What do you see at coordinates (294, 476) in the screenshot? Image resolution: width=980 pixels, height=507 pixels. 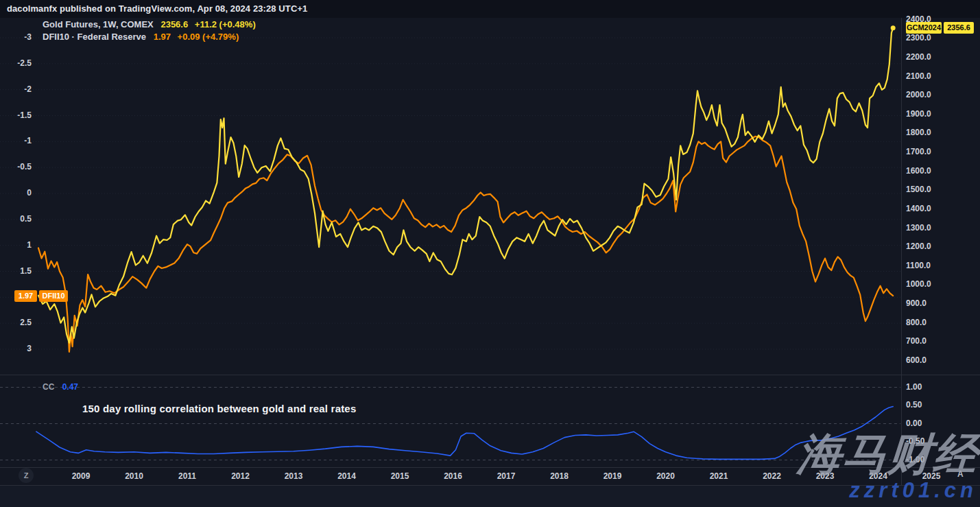 I see `time-axis-year-label: 2013` at bounding box center [294, 476].